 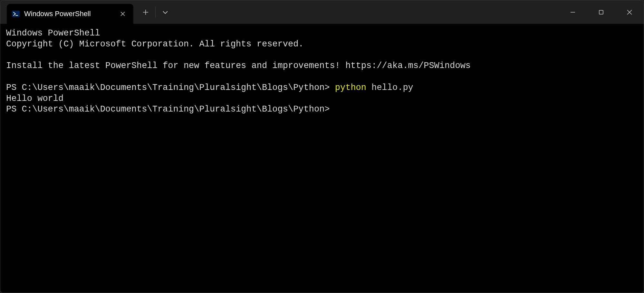 What do you see at coordinates (238, 66) in the screenshot?
I see `banner-line: Install the latest PowerShell for new fe…` at bounding box center [238, 66].